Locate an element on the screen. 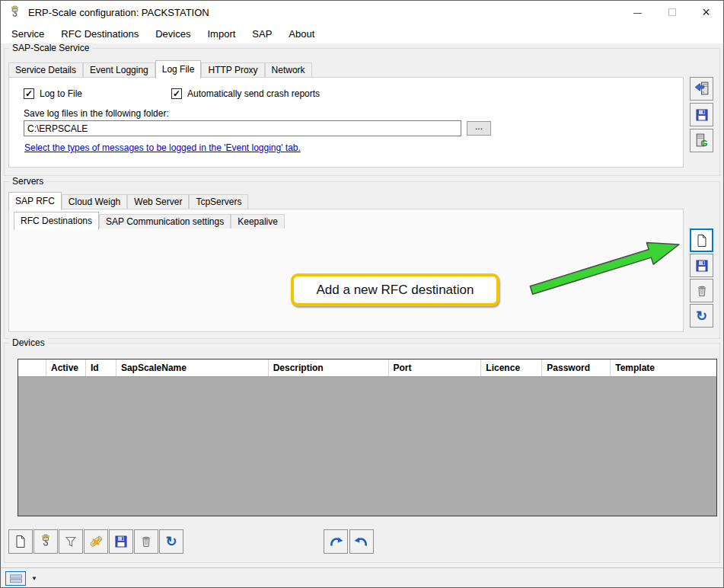  delete-rfc-button is located at coordinates (702, 291).